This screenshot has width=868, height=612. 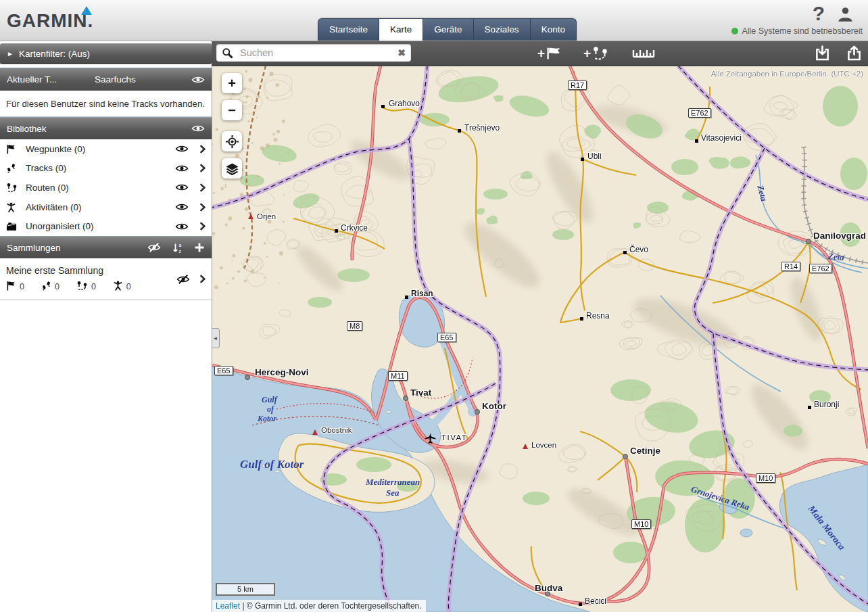 I want to click on map-label-town: Risan, so click(x=422, y=293).